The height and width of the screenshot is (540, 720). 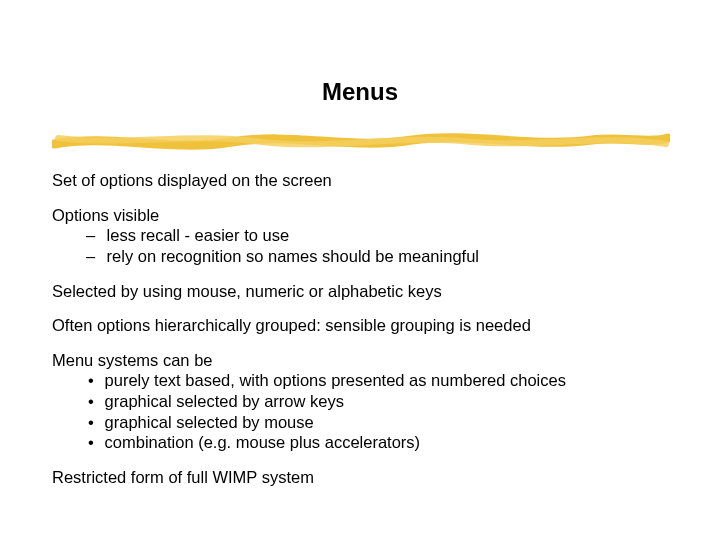 I want to click on para-5-lead: Menu systems can be, so click(x=362, y=360).